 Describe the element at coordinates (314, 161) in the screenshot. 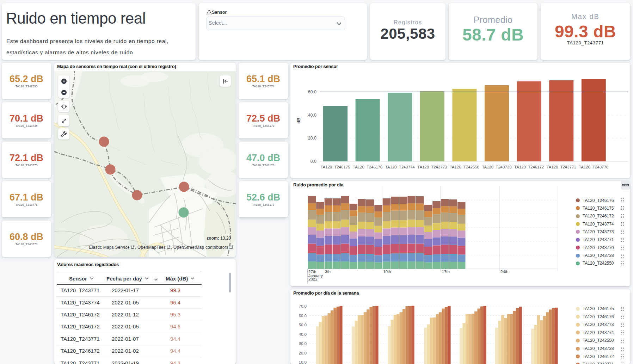

I see `svg-text: 0.0` at that location.